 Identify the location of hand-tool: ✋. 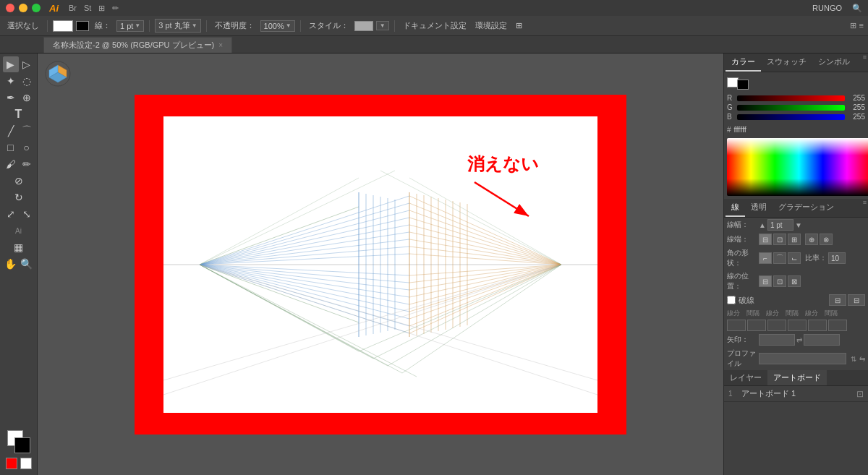
(11, 264).